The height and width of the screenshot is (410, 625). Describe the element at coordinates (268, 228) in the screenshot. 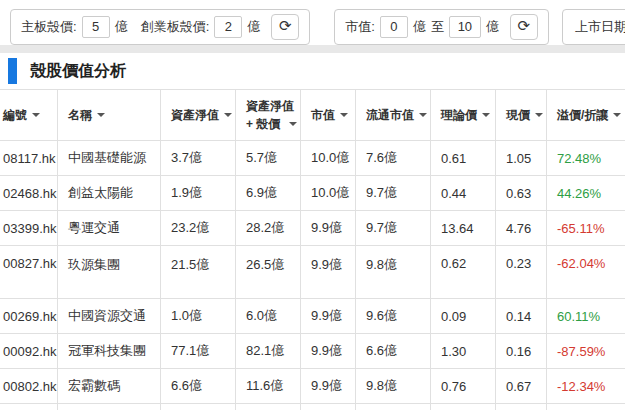

I see `cell-nav_plus_shell: 28.2億` at that location.